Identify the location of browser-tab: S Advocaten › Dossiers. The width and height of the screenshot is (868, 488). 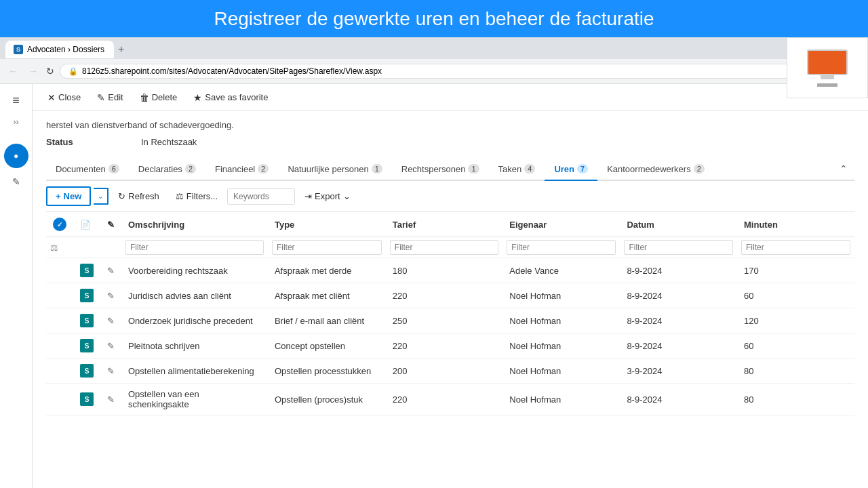
(60, 49).